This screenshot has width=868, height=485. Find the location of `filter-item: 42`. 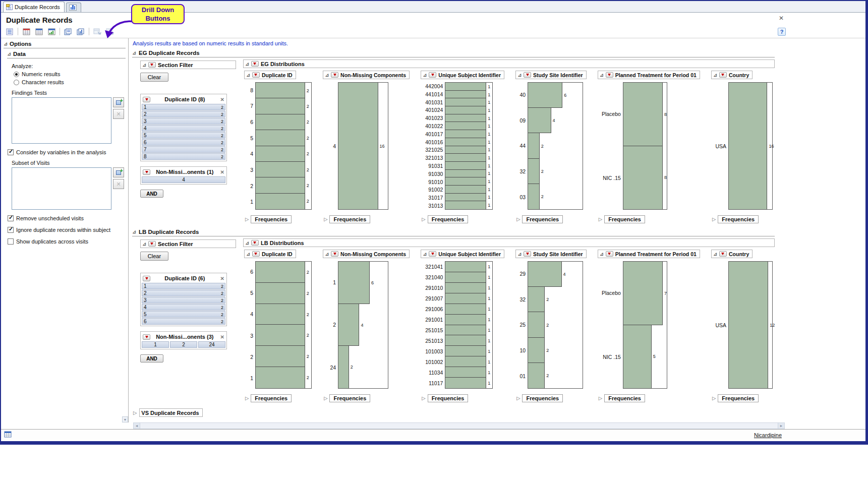

filter-item: 42 is located at coordinates (184, 308).